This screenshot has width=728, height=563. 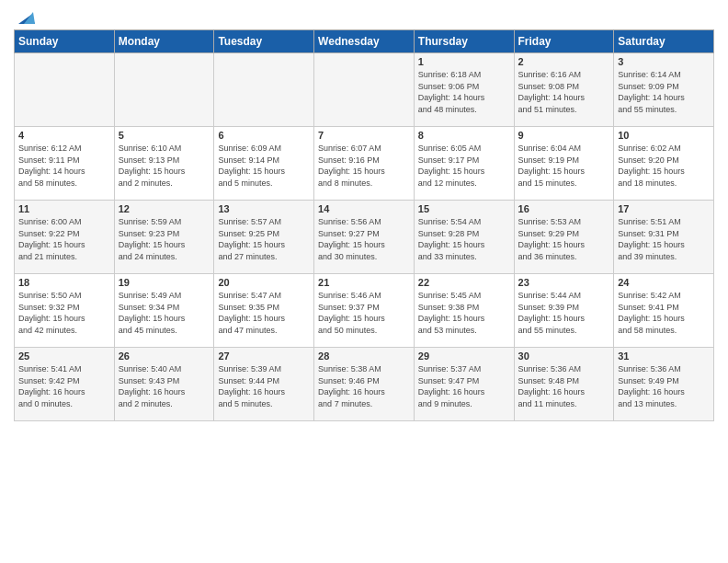 I want to click on day-cell: 20Sunrise: 5:47 AM Sunset: 9:35 PM Dayli…, so click(x=265, y=311).